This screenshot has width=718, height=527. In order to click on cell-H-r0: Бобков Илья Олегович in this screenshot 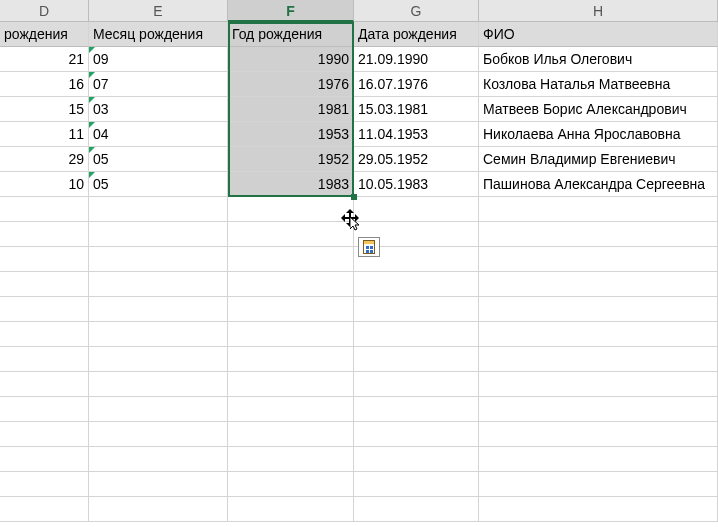, I will do `click(598, 60)`.